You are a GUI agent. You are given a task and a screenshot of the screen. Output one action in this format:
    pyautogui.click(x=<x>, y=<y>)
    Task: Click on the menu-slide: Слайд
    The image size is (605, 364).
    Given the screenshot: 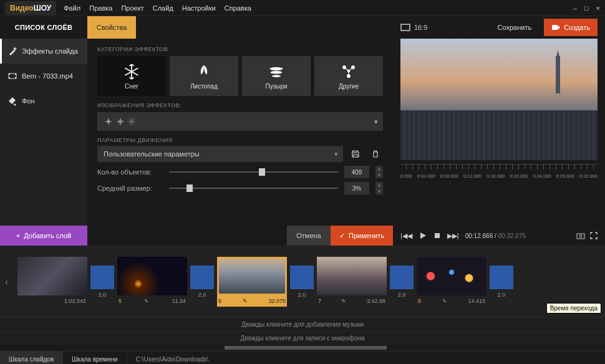 What is the action you would take?
    pyautogui.click(x=163, y=8)
    